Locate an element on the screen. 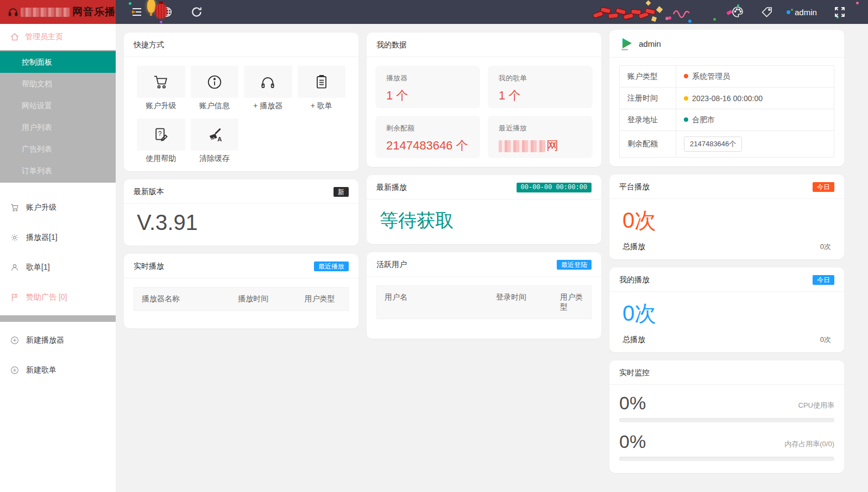 The image size is (868, 492). quota-badge: 2147483646个 is located at coordinates (713, 144).